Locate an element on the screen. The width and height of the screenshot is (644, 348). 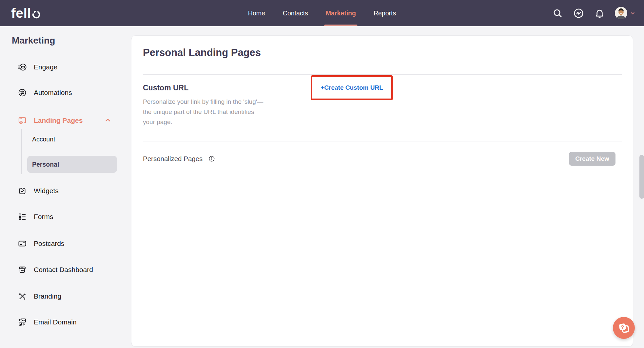
sidebar-item-automations: Automations is located at coordinates (45, 93).